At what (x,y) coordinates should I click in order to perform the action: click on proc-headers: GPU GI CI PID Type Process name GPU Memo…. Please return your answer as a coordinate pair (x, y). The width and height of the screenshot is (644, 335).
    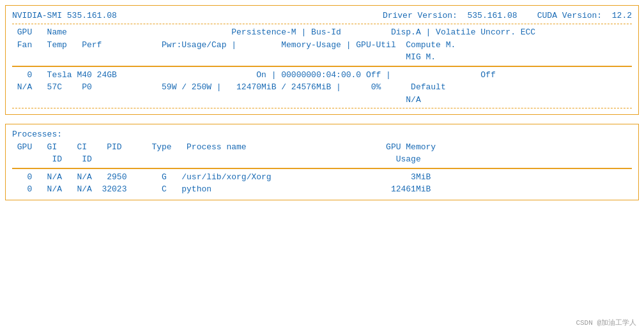
    Looking at the image, I should click on (322, 153).